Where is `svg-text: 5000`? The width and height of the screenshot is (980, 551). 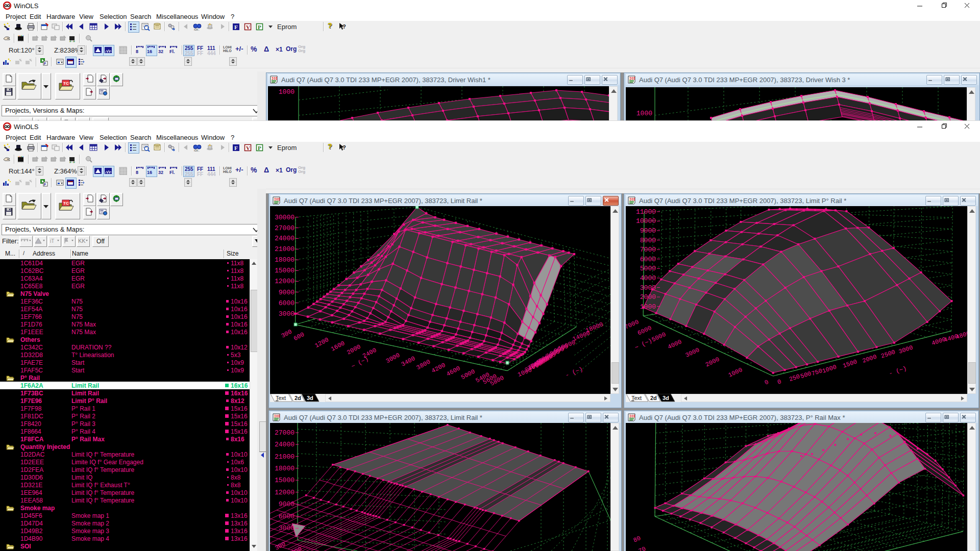
svg-text: 5000 is located at coordinates (648, 268).